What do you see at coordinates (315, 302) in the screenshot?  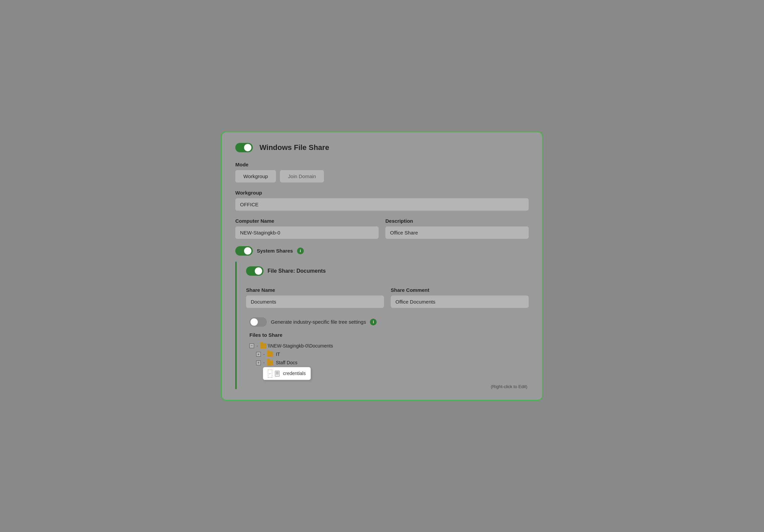 I see `share-name-input` at bounding box center [315, 302].